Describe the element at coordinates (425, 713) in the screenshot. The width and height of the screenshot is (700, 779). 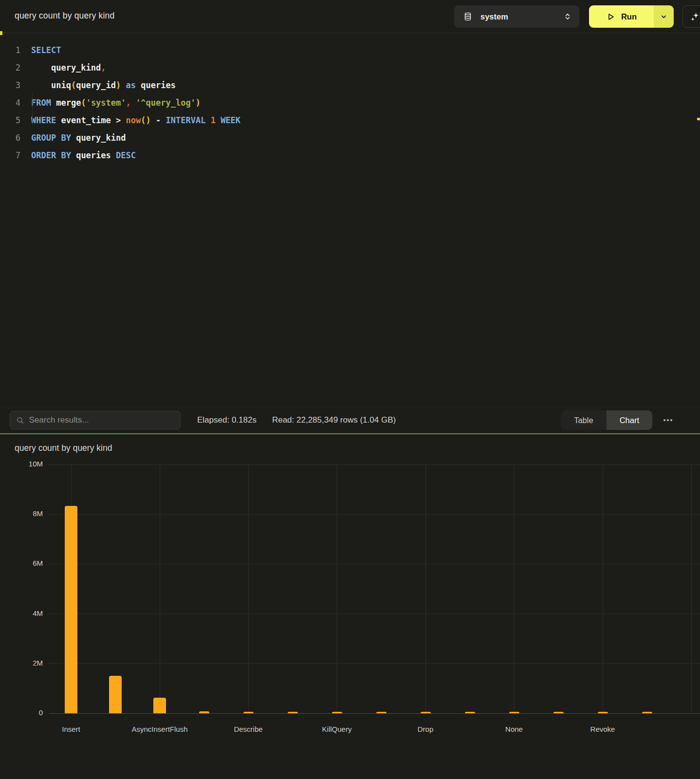
I see `bar-Drop` at that location.